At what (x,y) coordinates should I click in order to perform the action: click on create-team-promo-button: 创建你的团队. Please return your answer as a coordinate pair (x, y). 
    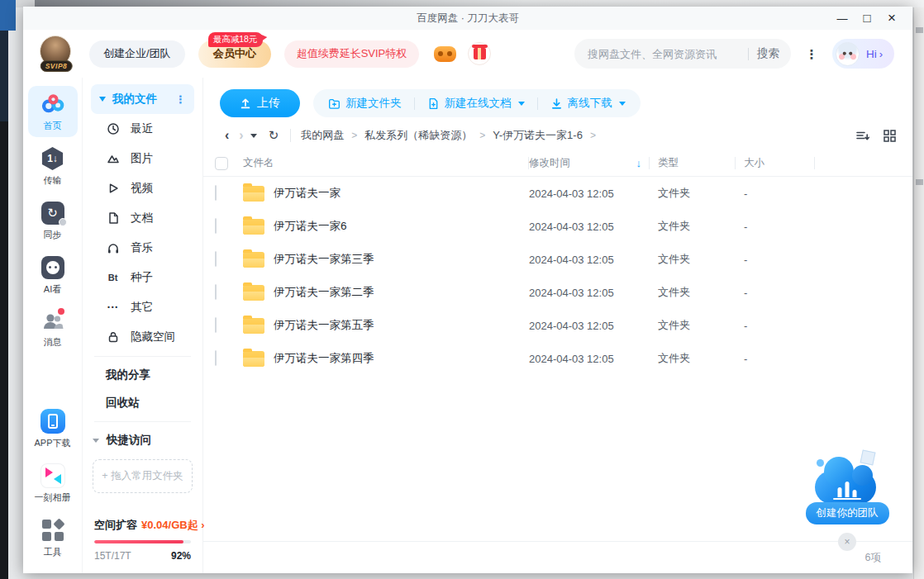
    Looking at the image, I should click on (848, 514).